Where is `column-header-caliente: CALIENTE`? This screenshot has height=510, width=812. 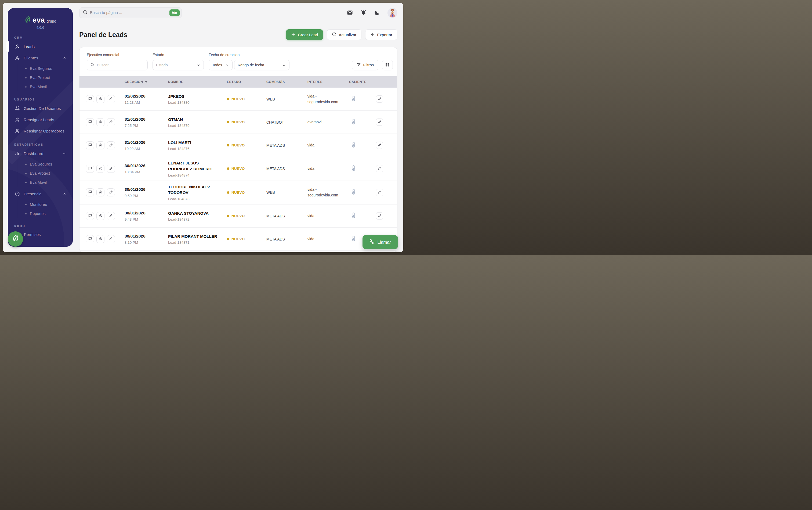 column-header-caliente: CALIENTE is located at coordinates (363, 82).